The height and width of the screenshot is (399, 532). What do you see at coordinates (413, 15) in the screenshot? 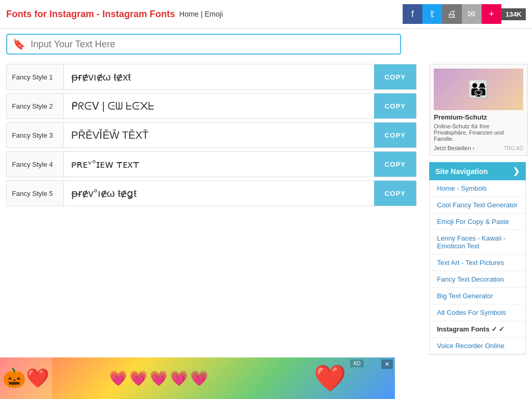
I see `facebook-icon: f` at bounding box center [413, 15].